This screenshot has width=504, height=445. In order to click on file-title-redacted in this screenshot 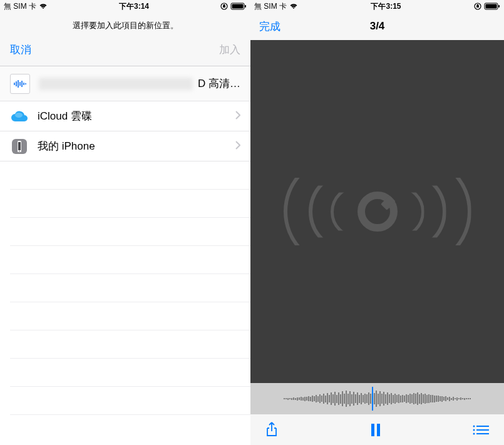, I will do `click(116, 84)`.